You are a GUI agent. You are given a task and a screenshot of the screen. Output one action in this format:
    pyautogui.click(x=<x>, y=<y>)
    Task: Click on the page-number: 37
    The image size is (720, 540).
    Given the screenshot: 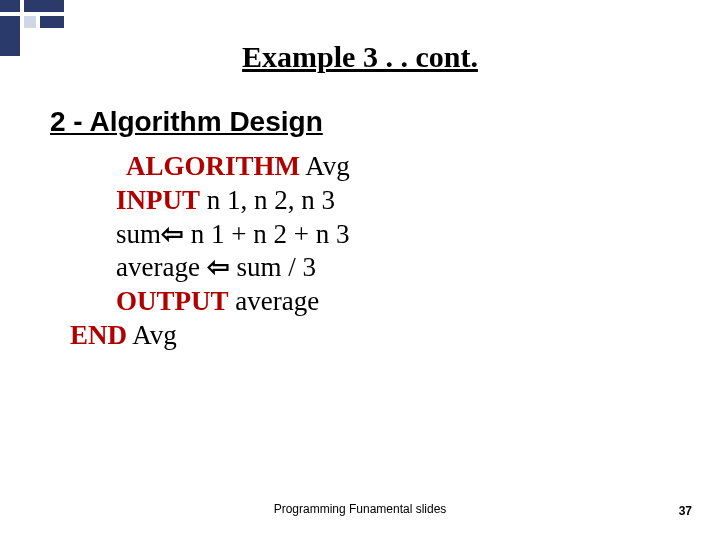 What is the action you would take?
    pyautogui.click(x=686, y=511)
    